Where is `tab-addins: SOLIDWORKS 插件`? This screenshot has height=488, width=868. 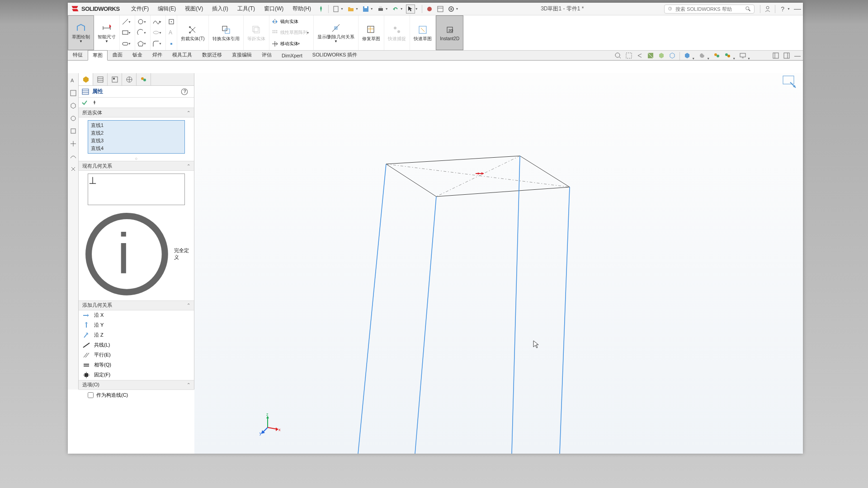
tab-addins: SOLIDWORKS 插件 is located at coordinates (335, 55).